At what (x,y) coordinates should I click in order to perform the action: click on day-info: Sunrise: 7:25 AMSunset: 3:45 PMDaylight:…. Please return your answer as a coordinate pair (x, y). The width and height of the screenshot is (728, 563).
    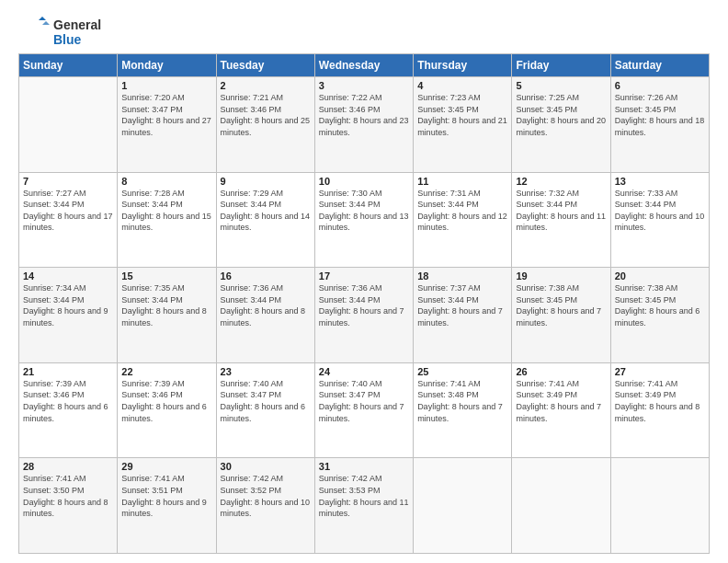
    Looking at the image, I should click on (561, 115).